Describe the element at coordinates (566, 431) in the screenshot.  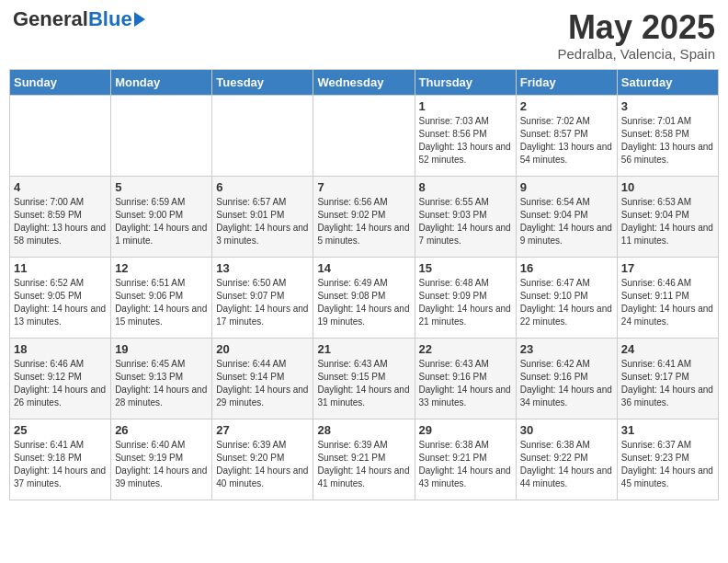
I see `day-number: 30` at that location.